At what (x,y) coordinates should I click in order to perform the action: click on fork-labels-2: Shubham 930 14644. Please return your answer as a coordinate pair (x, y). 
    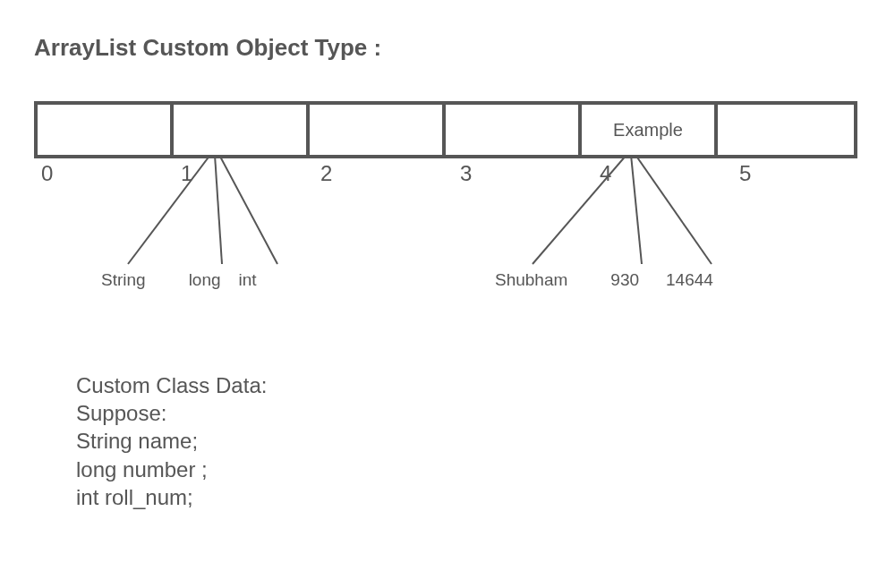
    Looking at the image, I should click on (604, 280).